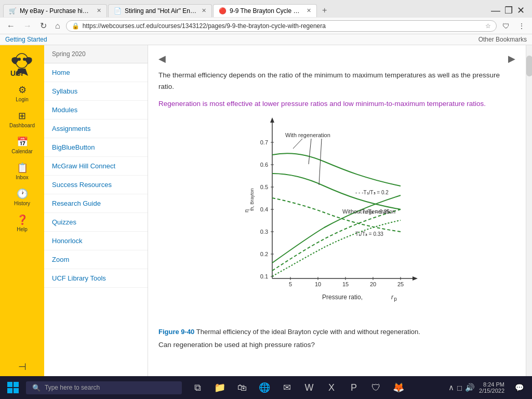  Describe the element at coordinates (265, 10) in the screenshot. I see `tab-brayton: 🔴 9-9 The Brayton Cycle with Reg… ✕` at that location.